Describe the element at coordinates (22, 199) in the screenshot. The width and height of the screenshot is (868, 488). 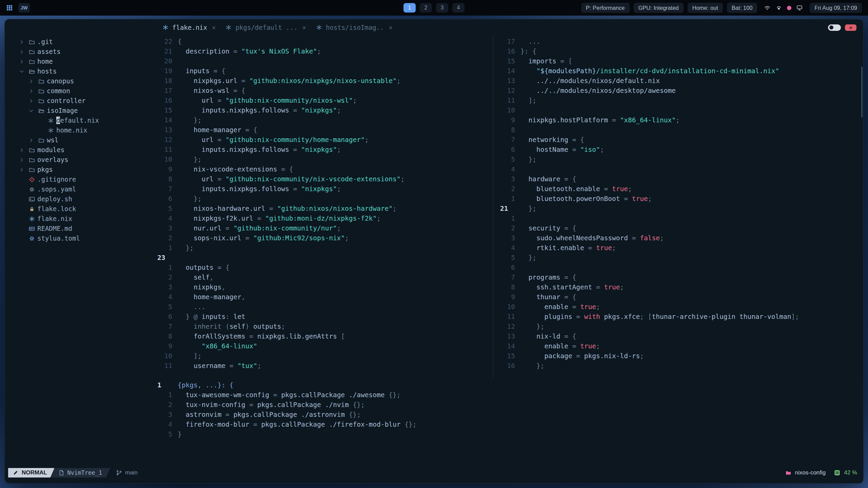
I see `chevron-spacer` at that location.